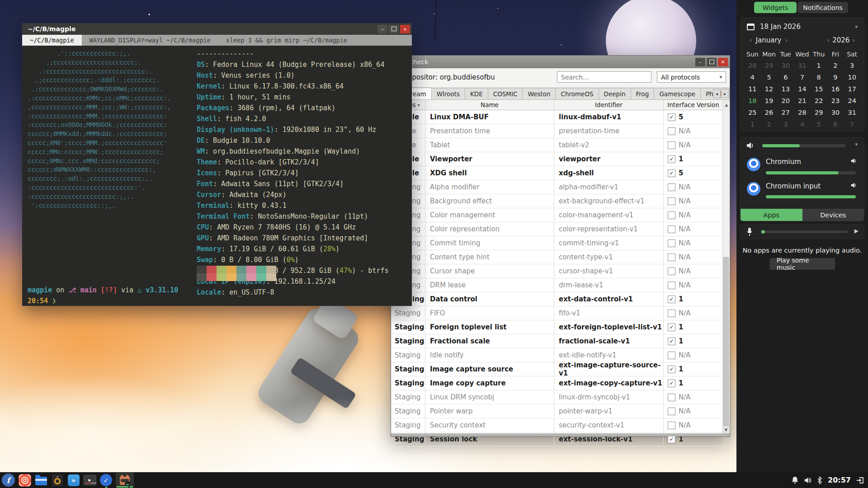 The image size is (868, 488). What do you see at coordinates (561, 258) in the screenshot?
I see `protocol-row: StagingContent type hintcontent-type-v1N…` at bounding box center [561, 258].